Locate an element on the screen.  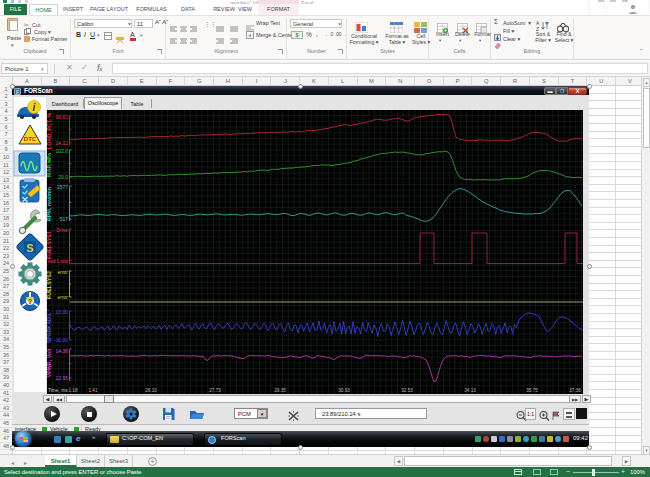
svg-text: - Drive is located at coordinates (60, 230).